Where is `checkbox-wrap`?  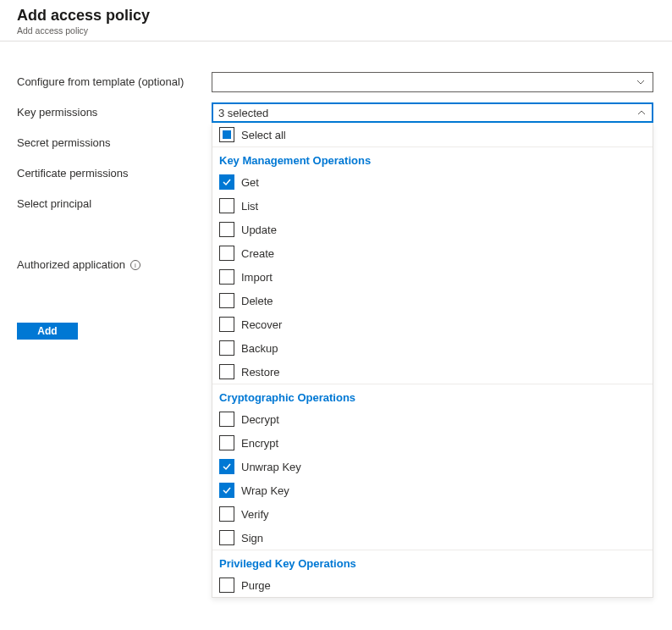 checkbox-wrap is located at coordinates (227, 490).